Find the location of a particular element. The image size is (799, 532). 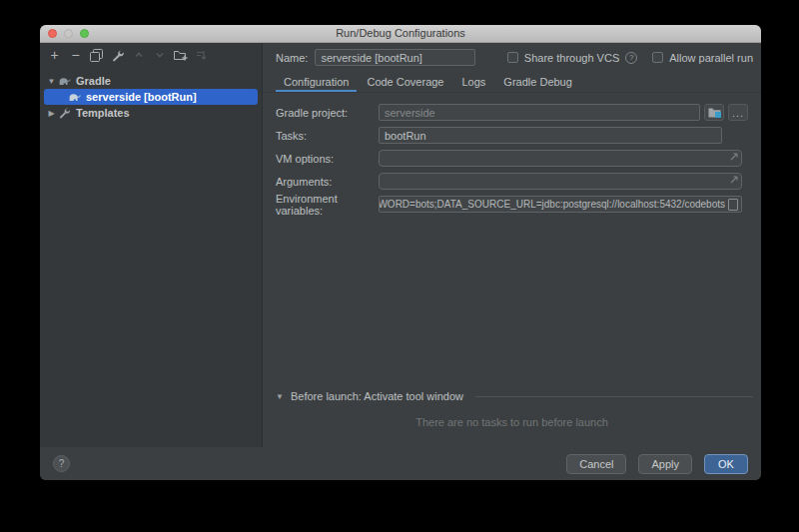

window-controls is located at coordinates (68, 34).